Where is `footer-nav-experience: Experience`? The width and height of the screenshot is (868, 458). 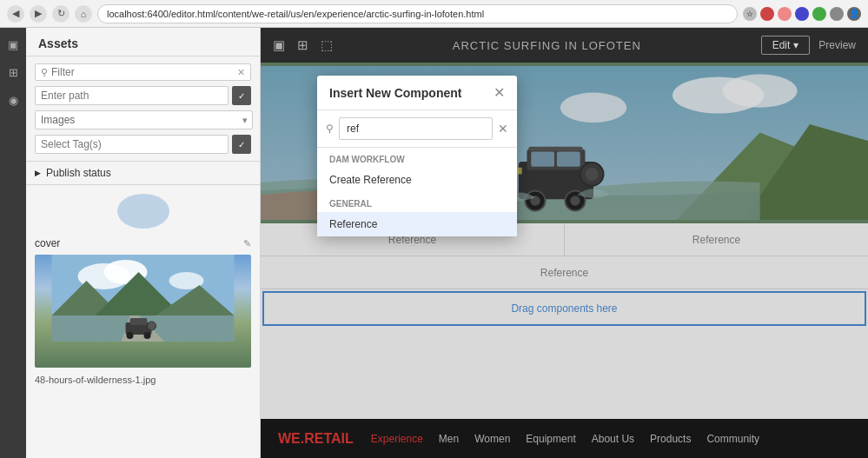 footer-nav-experience: Experience is located at coordinates (397, 439).